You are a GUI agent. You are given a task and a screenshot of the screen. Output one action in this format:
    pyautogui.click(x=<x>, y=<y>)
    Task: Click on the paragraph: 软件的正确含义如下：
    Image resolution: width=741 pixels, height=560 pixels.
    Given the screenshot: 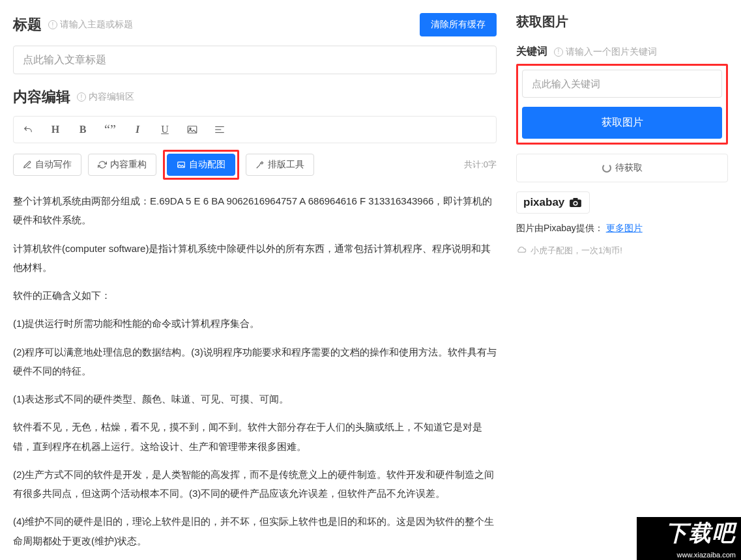 What is the action you would take?
    pyautogui.click(x=255, y=296)
    